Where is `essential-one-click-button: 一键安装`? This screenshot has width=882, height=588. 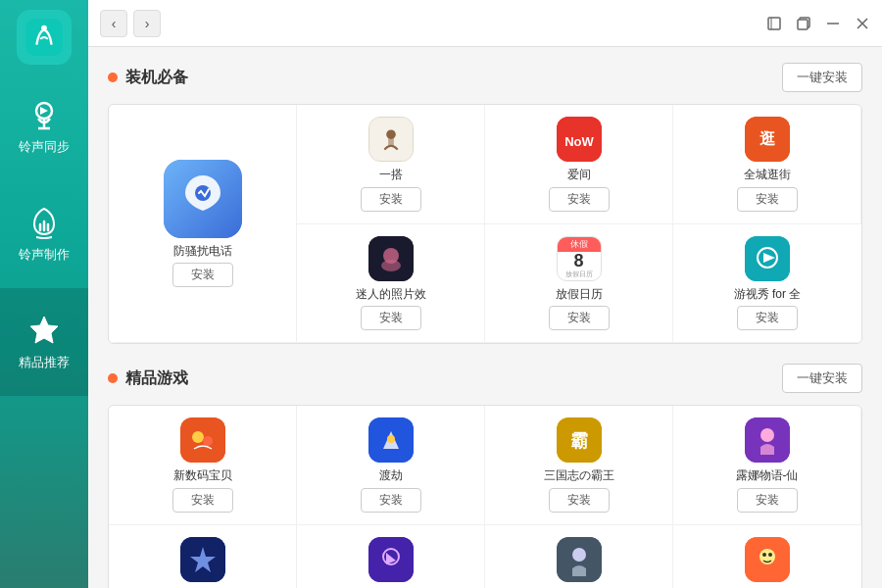 essential-one-click-button: 一键安装 is located at coordinates (822, 77).